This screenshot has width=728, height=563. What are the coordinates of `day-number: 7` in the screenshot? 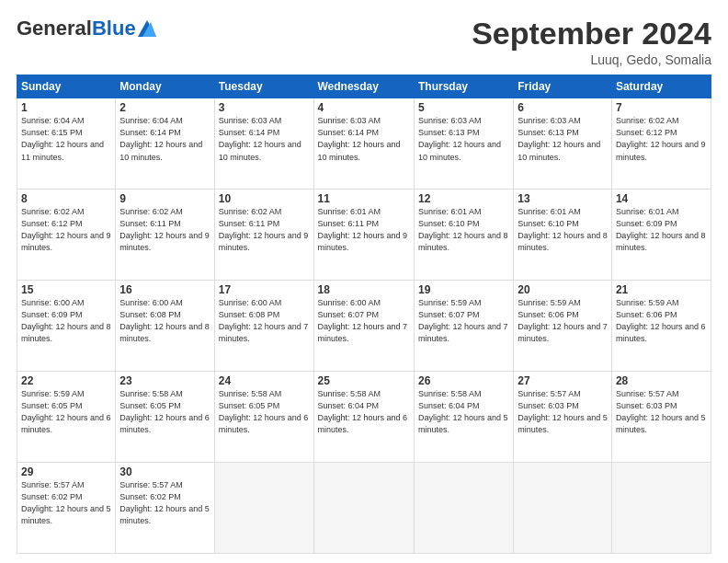 It's located at (662, 108).